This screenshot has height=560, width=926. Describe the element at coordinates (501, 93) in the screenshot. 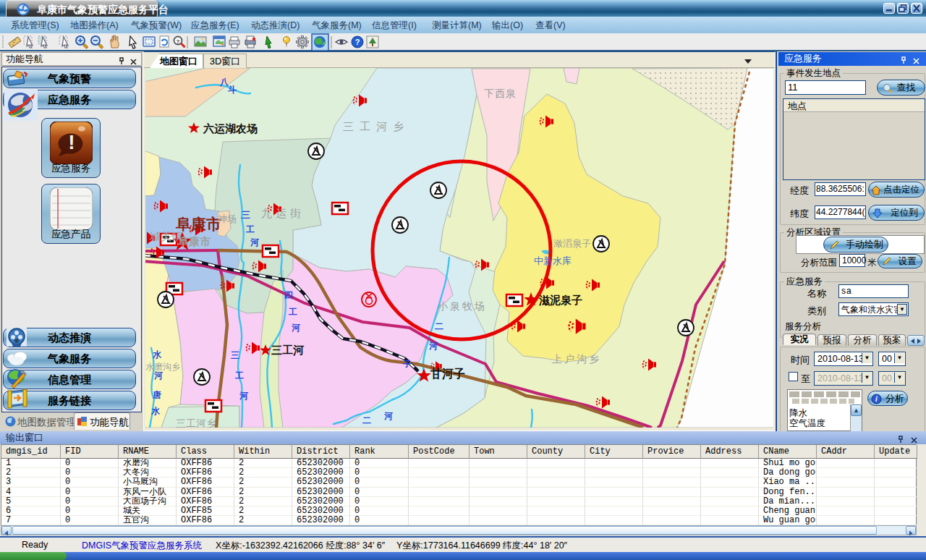

I see `svg-text: 下西泉` at that location.